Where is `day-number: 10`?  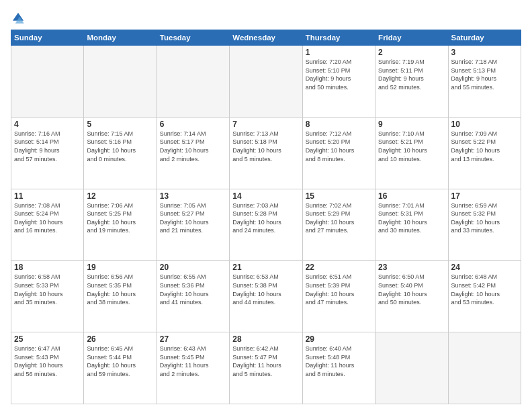
day-number: 10 is located at coordinates (485, 124).